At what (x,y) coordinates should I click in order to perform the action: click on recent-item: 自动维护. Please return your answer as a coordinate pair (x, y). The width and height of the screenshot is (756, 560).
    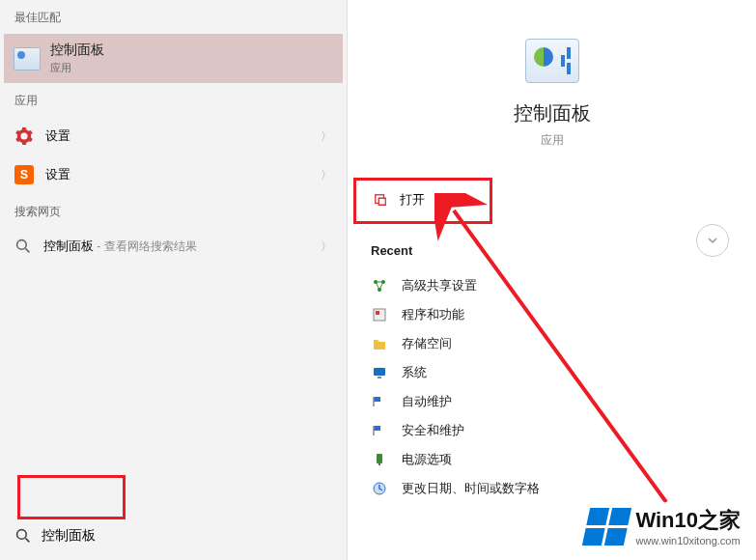
    Looking at the image, I should click on (552, 402).